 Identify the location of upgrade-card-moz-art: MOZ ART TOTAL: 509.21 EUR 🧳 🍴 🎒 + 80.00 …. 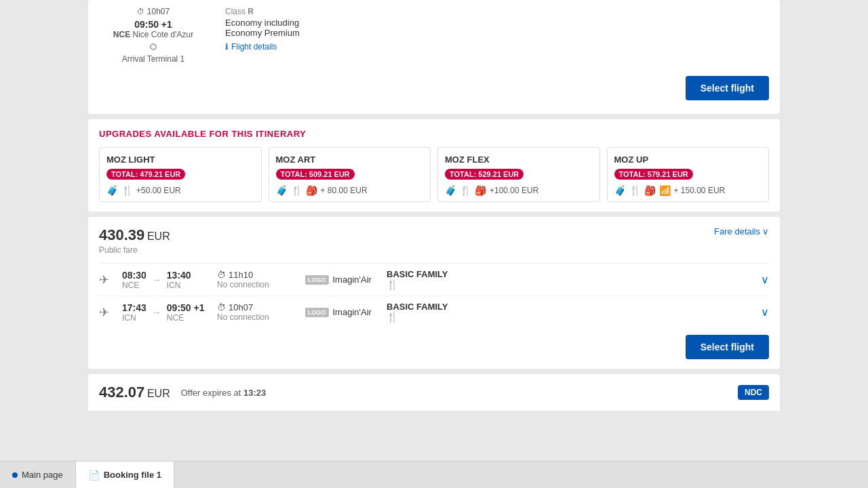
(350, 175).